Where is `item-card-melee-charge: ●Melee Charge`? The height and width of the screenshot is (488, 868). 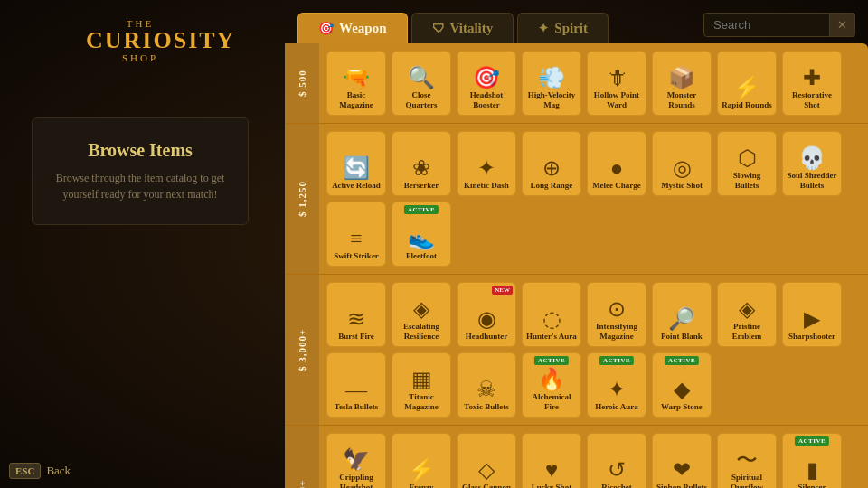 item-card-melee-charge: ●Melee Charge is located at coordinates (617, 164).